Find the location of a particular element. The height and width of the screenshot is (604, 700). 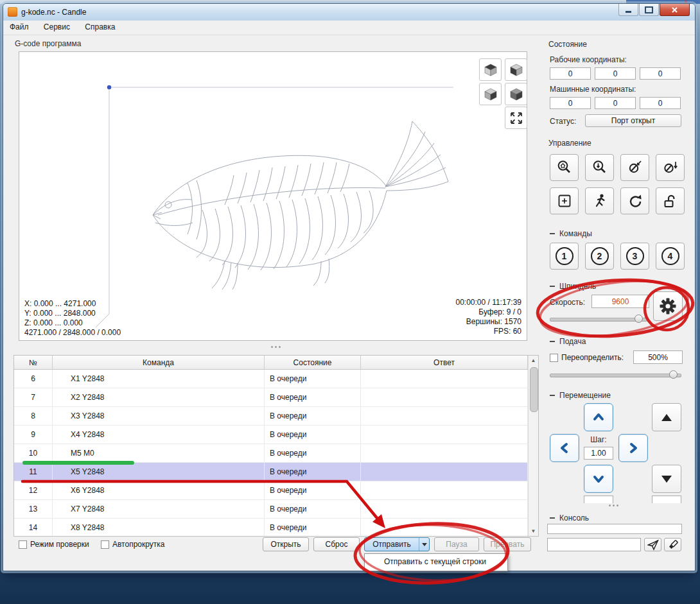

zero-xy-button is located at coordinates (634, 168).